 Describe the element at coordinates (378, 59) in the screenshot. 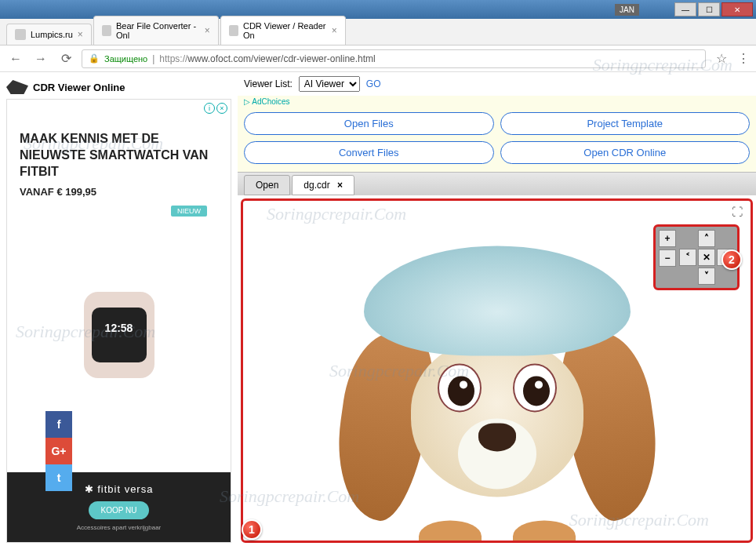

I see `address-bar: ← → ⟳ 🔒 Защищено | https://www.ofoct.com…` at that location.